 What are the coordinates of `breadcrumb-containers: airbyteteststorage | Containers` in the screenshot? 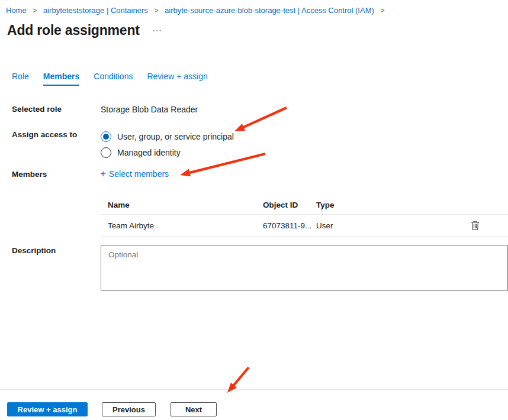 It's located at (96, 11).